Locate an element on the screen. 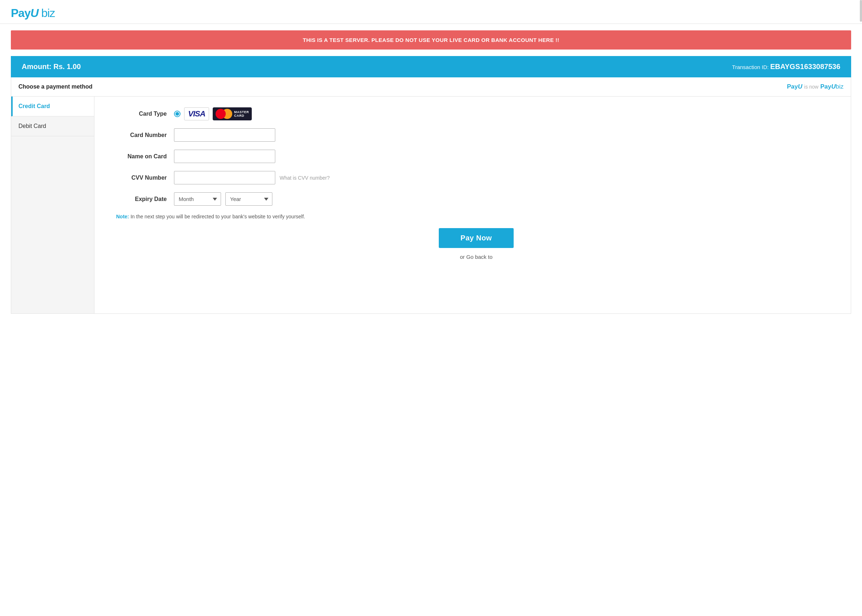  pay-now-container: Pay Now or Go back to is located at coordinates (476, 244).